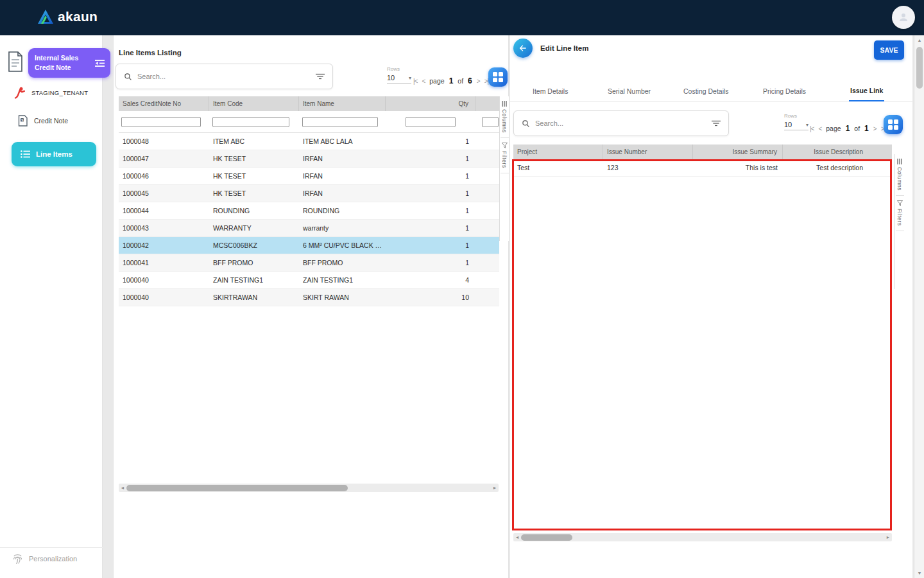 This screenshot has height=578, width=924. Describe the element at coordinates (703, 168) in the screenshot. I see `table-row: Test123This is testTest description` at that location.